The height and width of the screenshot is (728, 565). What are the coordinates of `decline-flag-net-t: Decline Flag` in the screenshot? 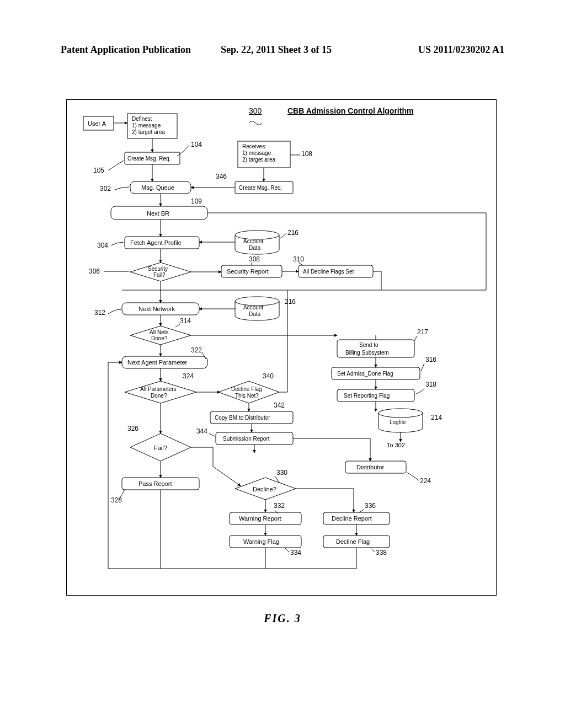 It's located at (247, 389).